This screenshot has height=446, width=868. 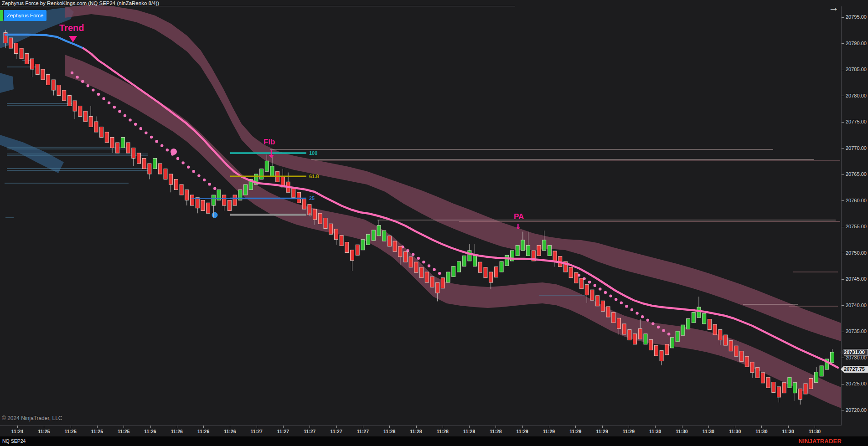 I want to click on ma-value-marker: 20727.75, so click(x=854, y=369).